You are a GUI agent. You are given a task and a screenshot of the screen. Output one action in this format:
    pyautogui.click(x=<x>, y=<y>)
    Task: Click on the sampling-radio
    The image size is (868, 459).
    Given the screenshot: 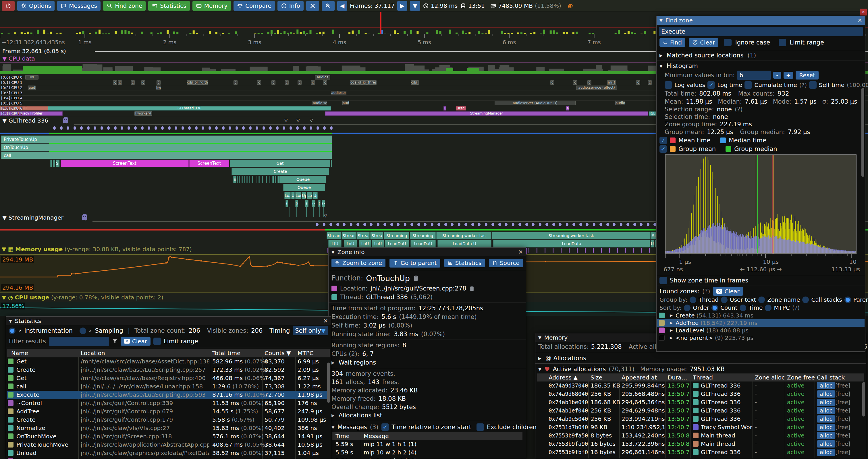 What is the action you would take?
    pyautogui.click(x=83, y=331)
    